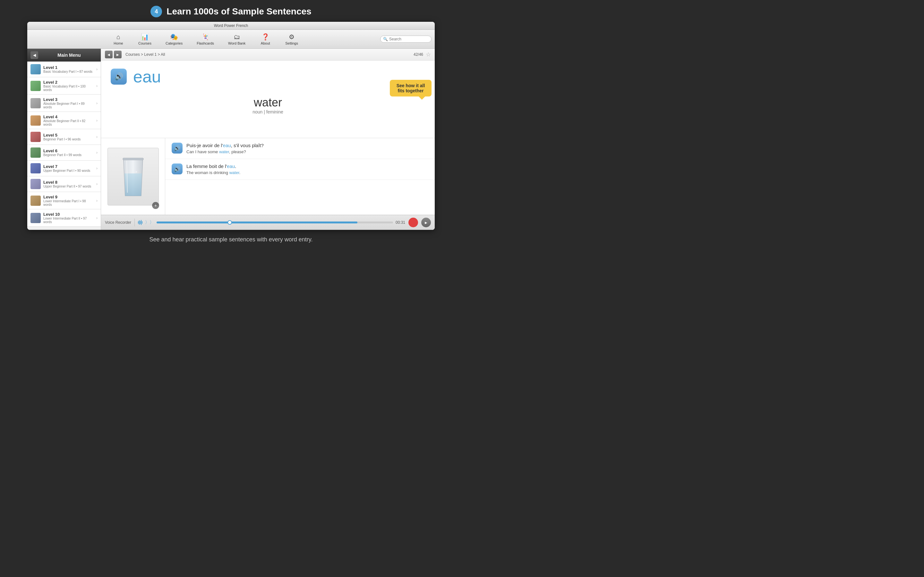 The width and height of the screenshot is (924, 577). Describe the element at coordinates (64, 184) in the screenshot. I see `level-item: Level 8 Upper Beginner Part II • 97 word…` at that location.